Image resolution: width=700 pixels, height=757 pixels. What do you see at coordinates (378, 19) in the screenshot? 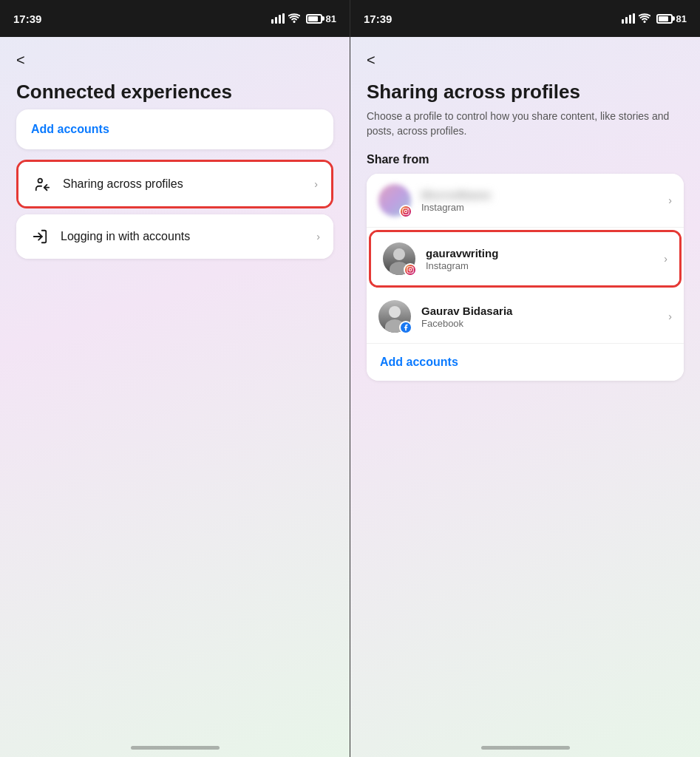
I see `right-time: 17:39` at bounding box center [378, 19].